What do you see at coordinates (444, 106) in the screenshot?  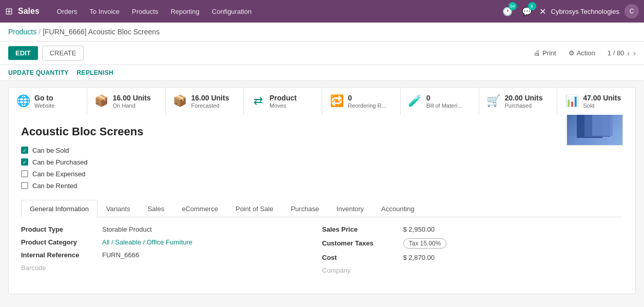 I see `smart-btn-bom-label: Bill of Materi...` at bounding box center [444, 106].